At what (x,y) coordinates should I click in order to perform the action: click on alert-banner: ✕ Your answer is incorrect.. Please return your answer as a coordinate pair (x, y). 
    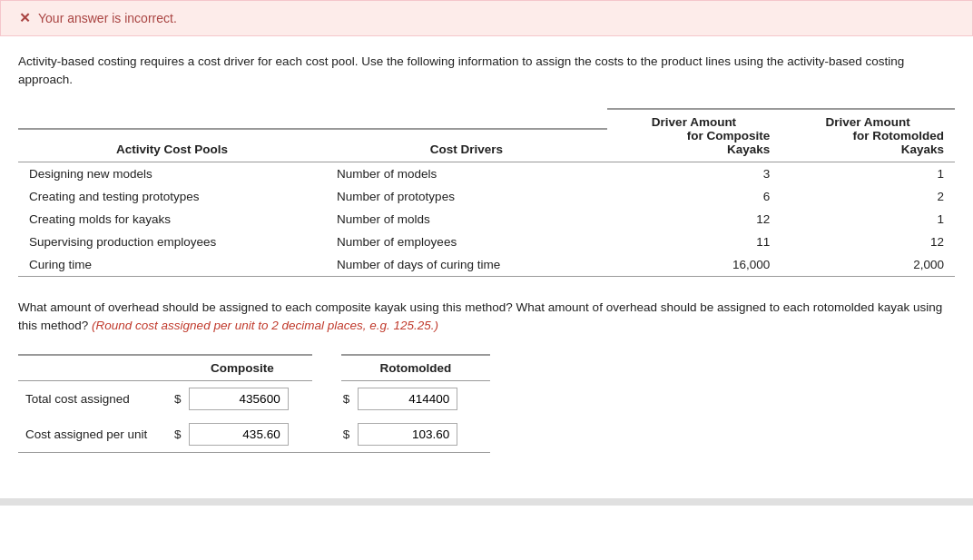
    Looking at the image, I should click on (486, 18).